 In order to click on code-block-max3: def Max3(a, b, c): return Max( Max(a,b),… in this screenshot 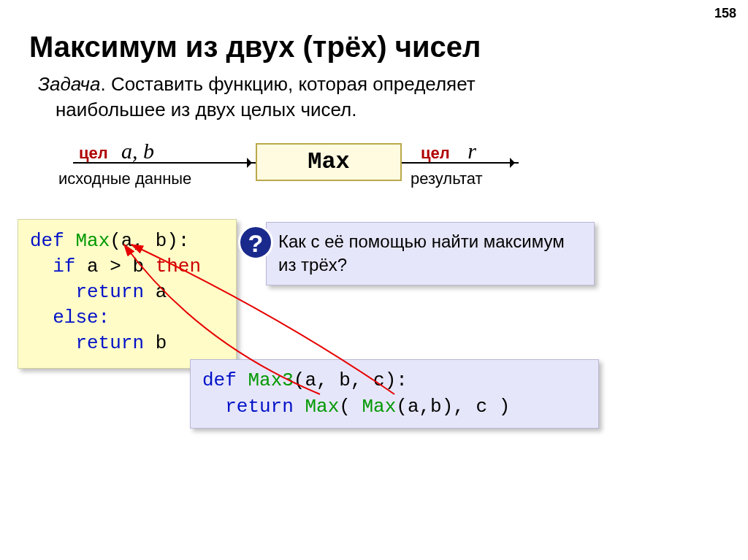, I will do `click(394, 394)`.